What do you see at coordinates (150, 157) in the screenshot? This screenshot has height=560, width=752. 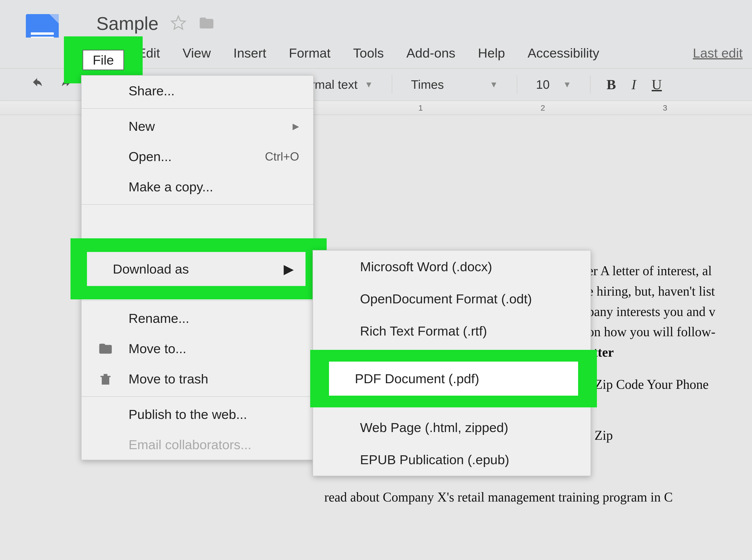 I see `menu-item-label: Open...` at bounding box center [150, 157].